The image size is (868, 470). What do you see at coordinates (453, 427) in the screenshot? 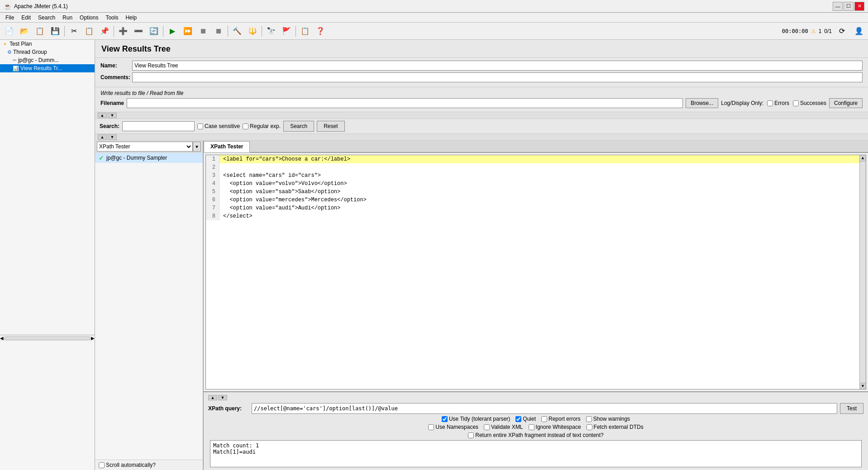
I see `use-namespaces-label: Use Namespaces` at bounding box center [453, 427].